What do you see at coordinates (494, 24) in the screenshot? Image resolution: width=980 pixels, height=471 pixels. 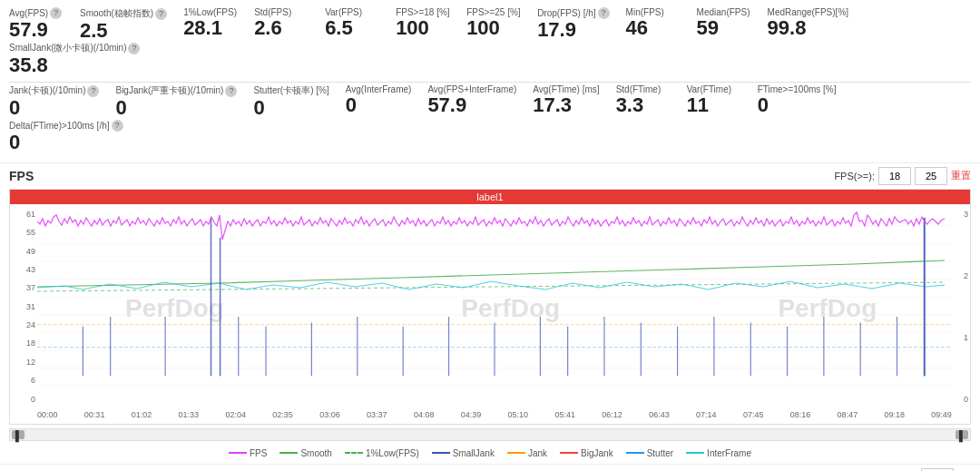 I see `stat-item: FPS>=25 [%]100` at bounding box center [494, 24].